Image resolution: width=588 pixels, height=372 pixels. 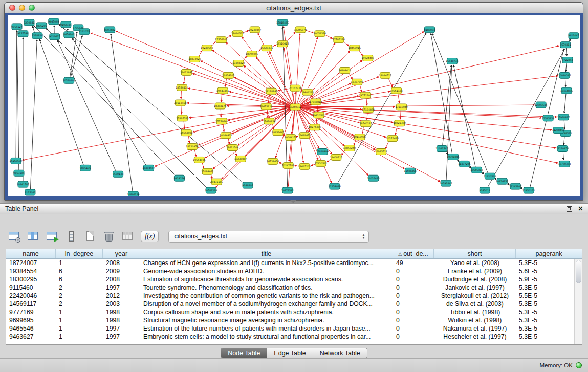 What do you see at coordinates (29, 23) in the screenshot?
I see `graph-node: 9230841` at bounding box center [29, 23].